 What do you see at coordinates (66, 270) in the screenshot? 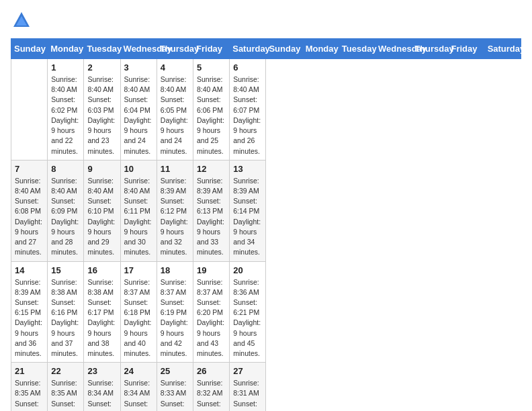
I see `day-number: 15` at bounding box center [66, 270].